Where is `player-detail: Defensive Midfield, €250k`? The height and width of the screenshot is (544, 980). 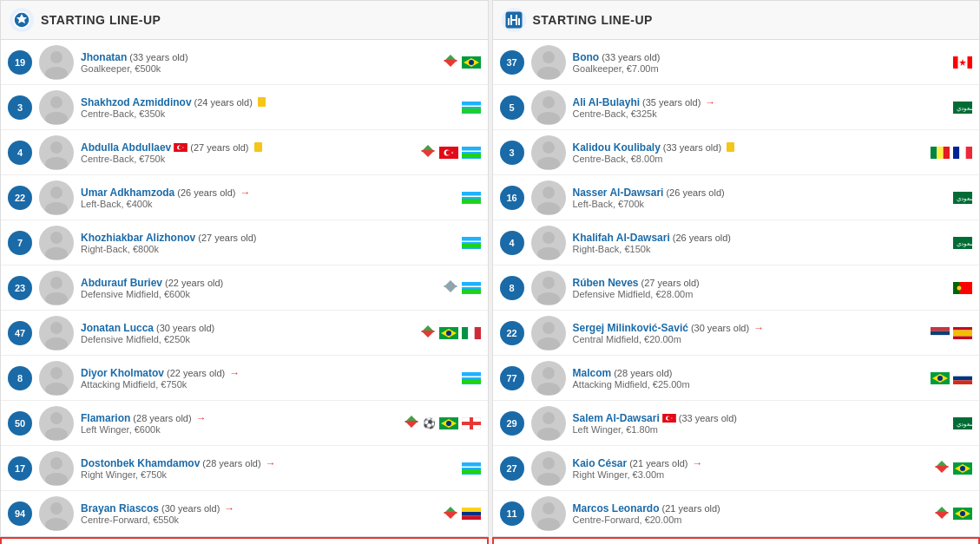 player-detail: Defensive Midfield, €250k is located at coordinates (250, 339).